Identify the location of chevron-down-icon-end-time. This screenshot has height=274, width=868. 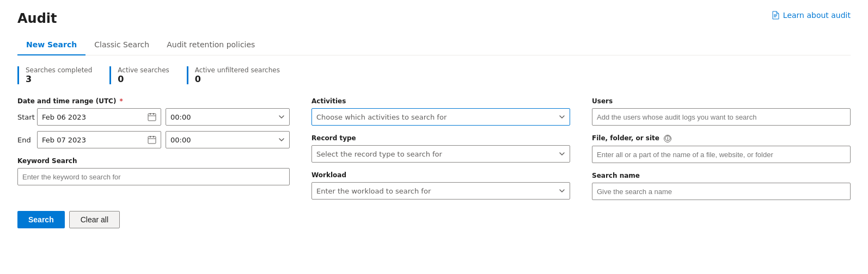
(282, 140).